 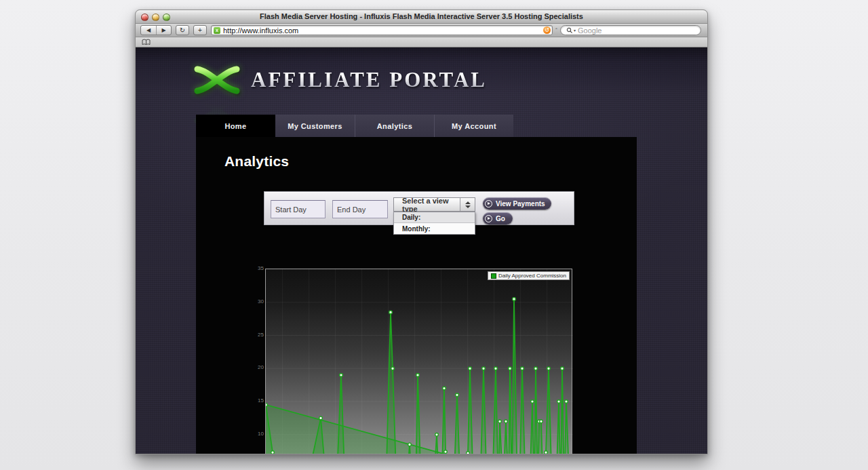 What do you see at coordinates (419, 208) in the screenshot?
I see `analytics-filter-bar: Select a view type Daily: Monthly: View …` at bounding box center [419, 208].